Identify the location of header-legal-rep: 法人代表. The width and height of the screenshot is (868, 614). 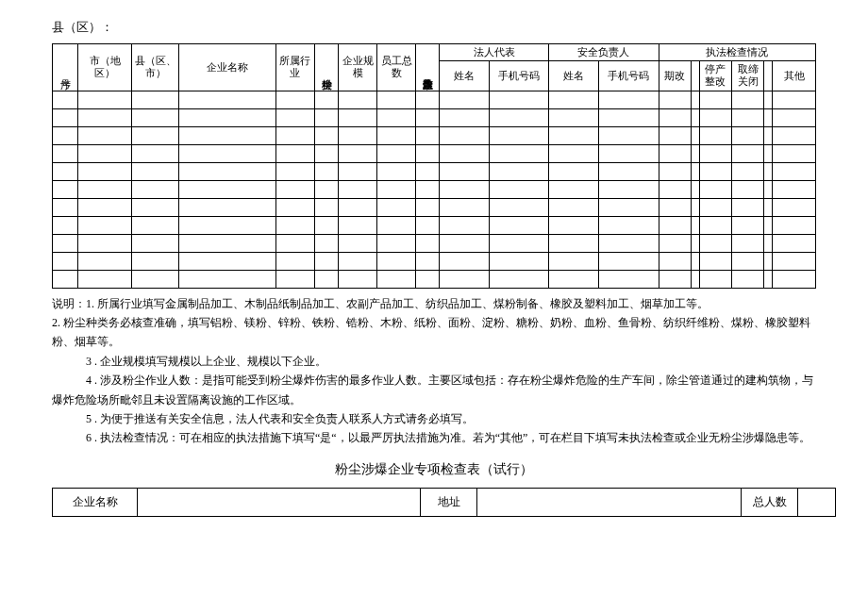
(494, 53).